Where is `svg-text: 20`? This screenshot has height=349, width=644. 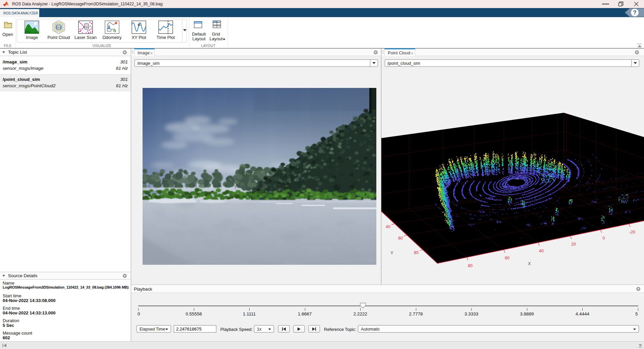 svg-text: 20 is located at coordinates (574, 244).